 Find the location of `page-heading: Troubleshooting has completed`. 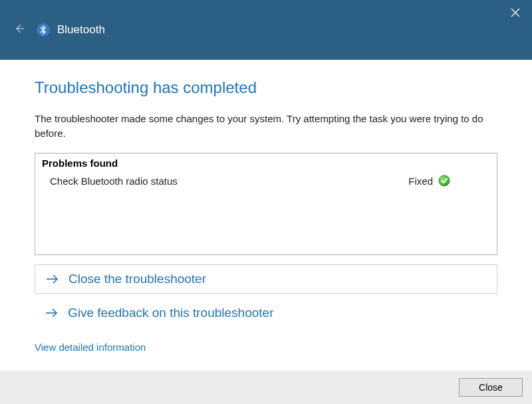

page-heading: Troubleshooting has completed is located at coordinates (266, 88).